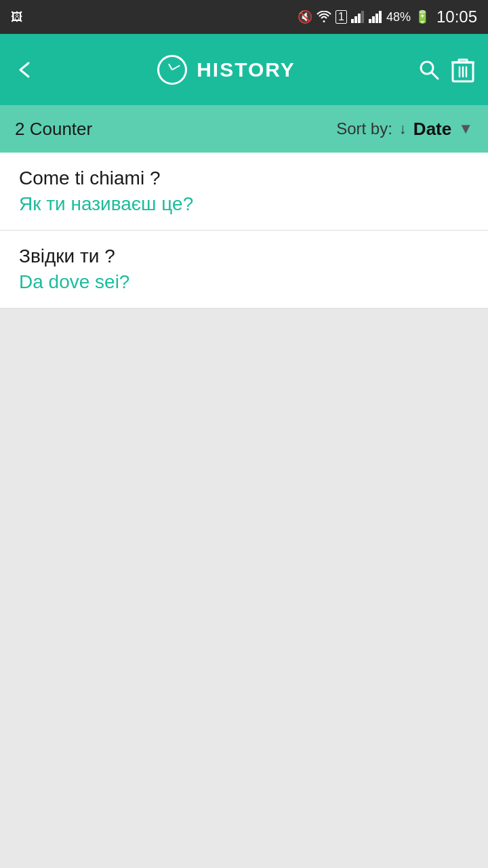  I want to click on battery-icon: 🔋, so click(422, 17).